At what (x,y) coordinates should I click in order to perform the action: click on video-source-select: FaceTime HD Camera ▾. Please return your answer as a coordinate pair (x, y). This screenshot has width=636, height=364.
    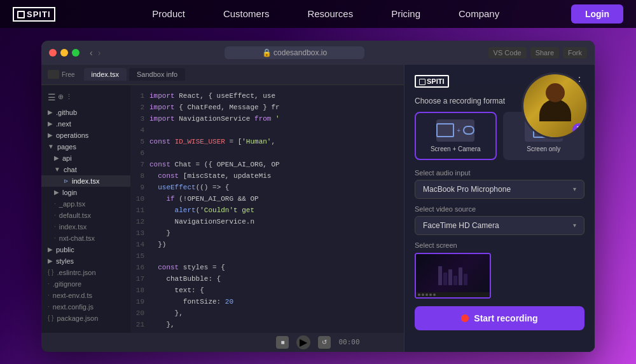
    Looking at the image, I should click on (500, 226).